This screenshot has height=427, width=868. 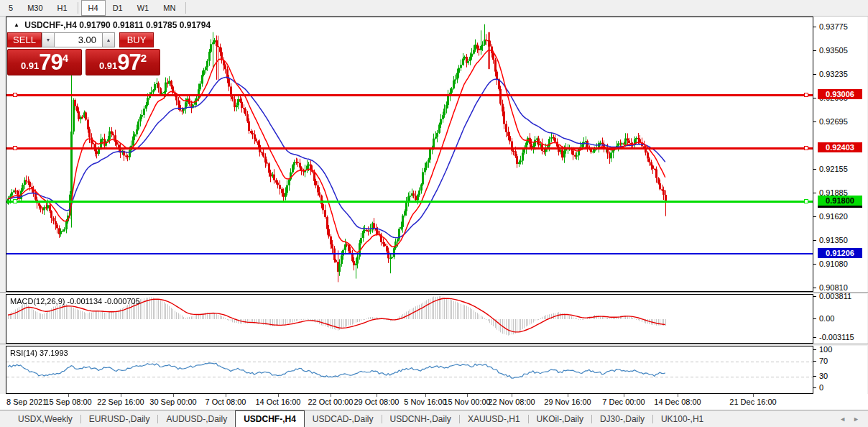 What do you see at coordinates (34, 8) in the screenshot?
I see `timeframe-button-m30: M30` at bounding box center [34, 8].